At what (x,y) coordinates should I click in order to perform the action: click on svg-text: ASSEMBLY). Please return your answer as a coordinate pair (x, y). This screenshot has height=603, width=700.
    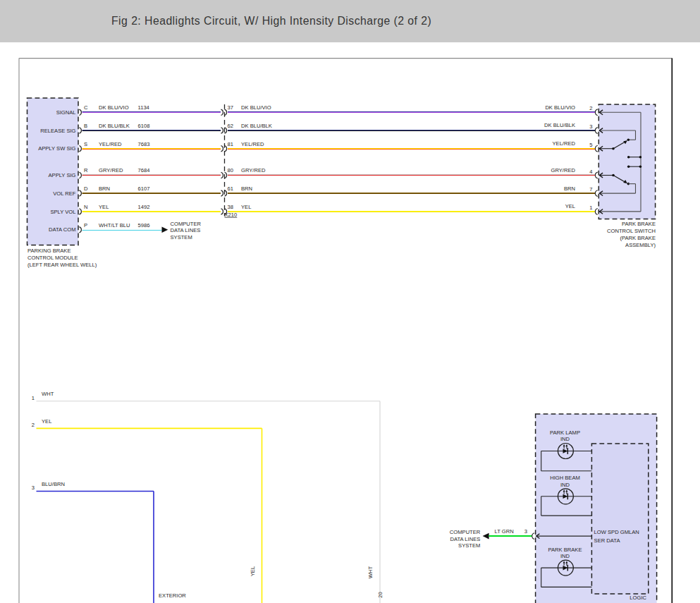
    Looking at the image, I should click on (640, 245).